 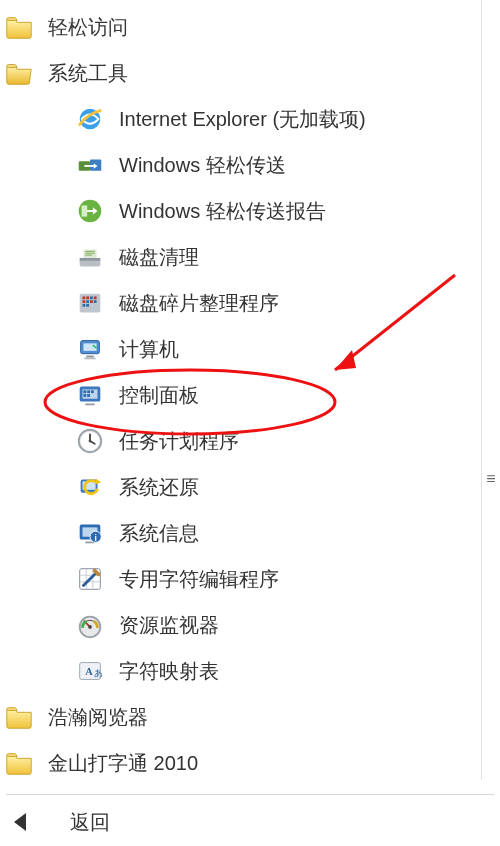 I want to click on system-restore-icon, so click(x=90, y=487).